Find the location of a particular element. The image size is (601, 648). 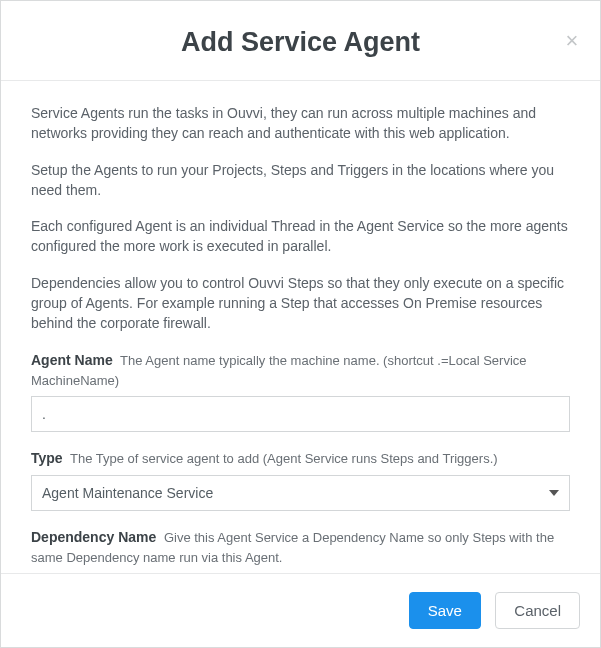

agent-name-label-row: Agent Name The Agent name typically the … is located at coordinates (300, 370).